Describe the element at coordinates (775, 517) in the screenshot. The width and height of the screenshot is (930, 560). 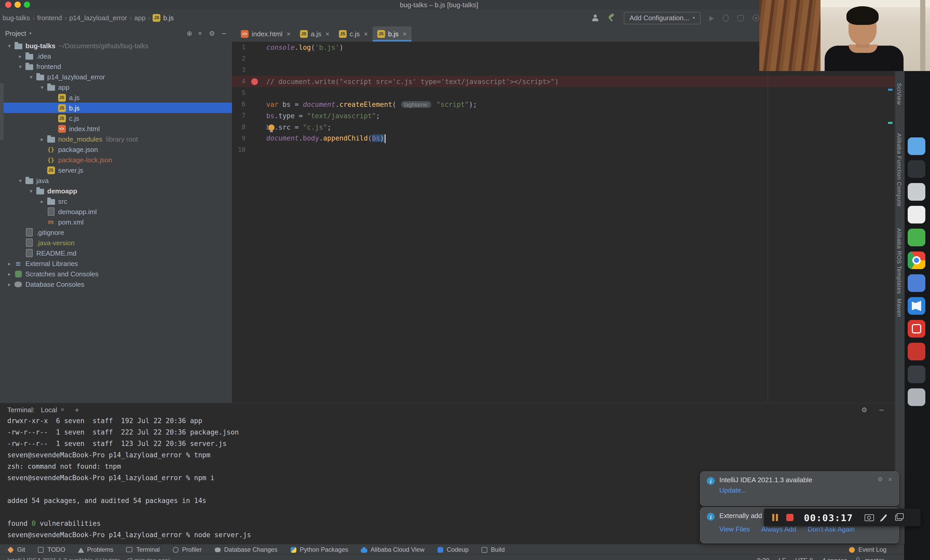
I see `pause-recording-button` at that location.